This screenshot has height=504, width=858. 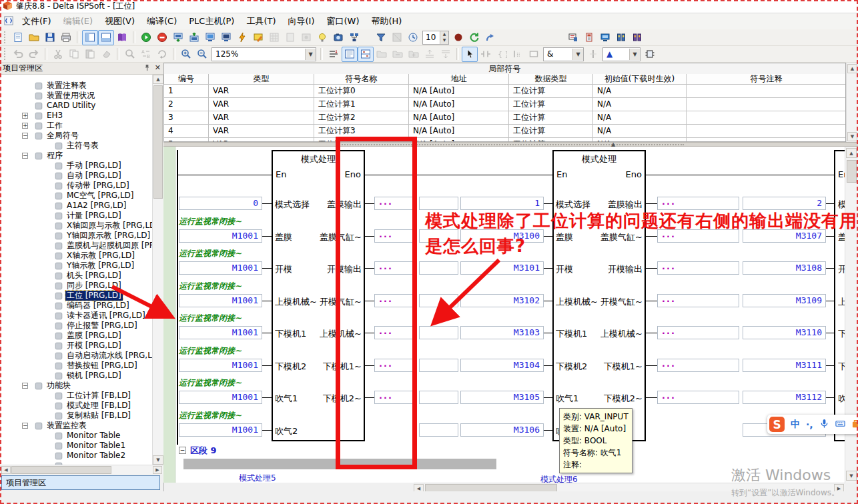 What do you see at coordinates (76, 136) in the screenshot?
I see `tree-item: −全局符号` at bounding box center [76, 136].